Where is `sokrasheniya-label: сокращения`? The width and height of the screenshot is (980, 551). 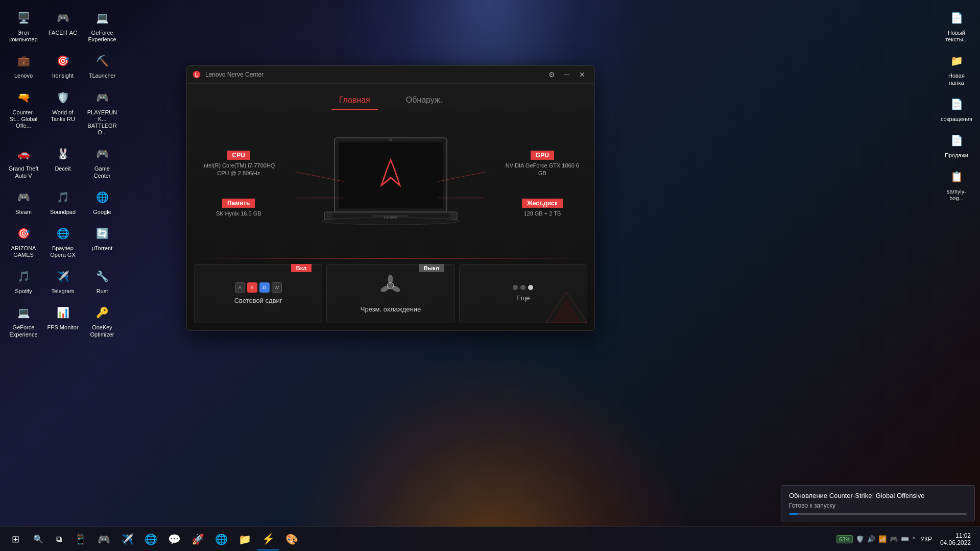 sokrasheniya-label: сокращения is located at coordinates (957, 119).